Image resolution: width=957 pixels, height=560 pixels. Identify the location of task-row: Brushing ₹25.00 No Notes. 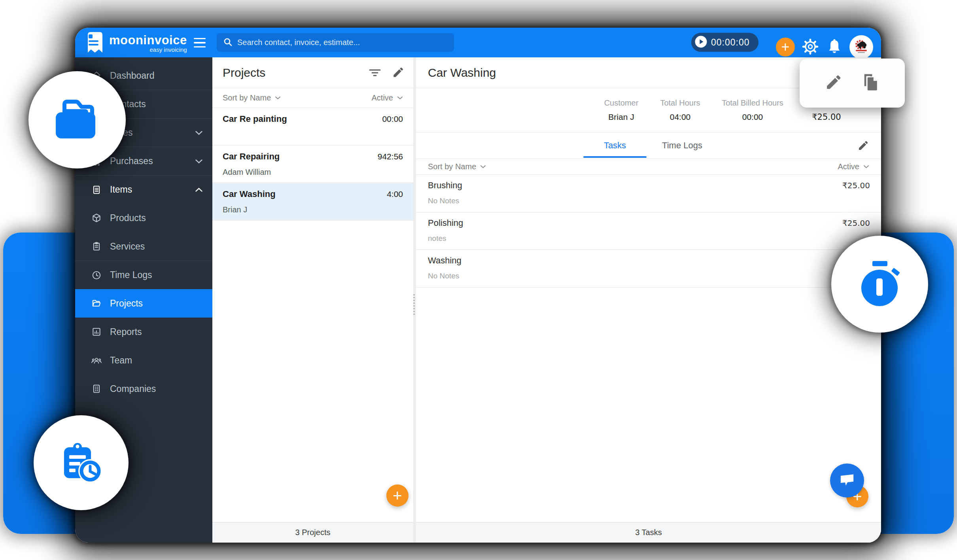
(649, 194).